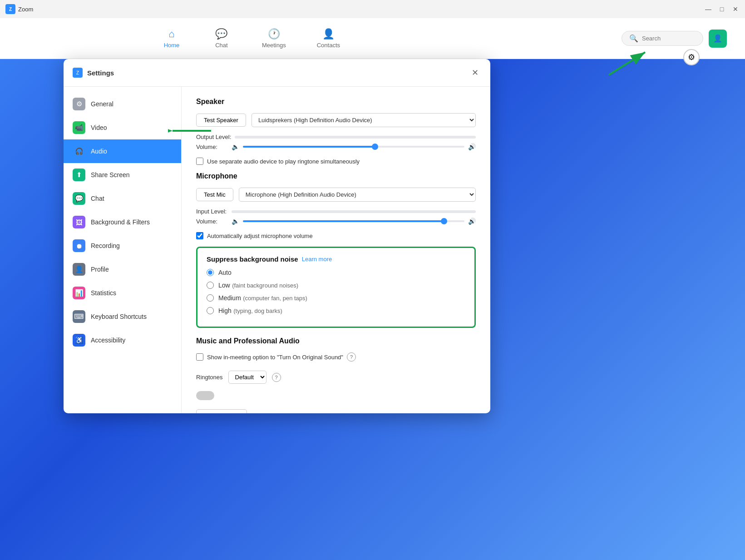 Image resolution: width=745 pixels, height=560 pixels. Describe the element at coordinates (336, 236) in the screenshot. I see `auto-adjust-row: Automatically adjust microphone volume` at that location.